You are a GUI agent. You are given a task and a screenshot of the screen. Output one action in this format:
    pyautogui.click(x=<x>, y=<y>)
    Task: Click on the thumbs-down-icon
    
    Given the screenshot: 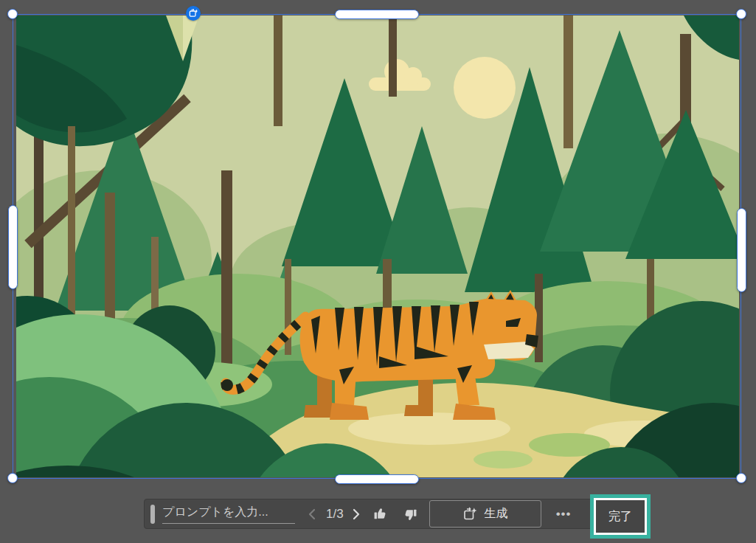 What is the action you would take?
    pyautogui.click(x=410, y=514)
    